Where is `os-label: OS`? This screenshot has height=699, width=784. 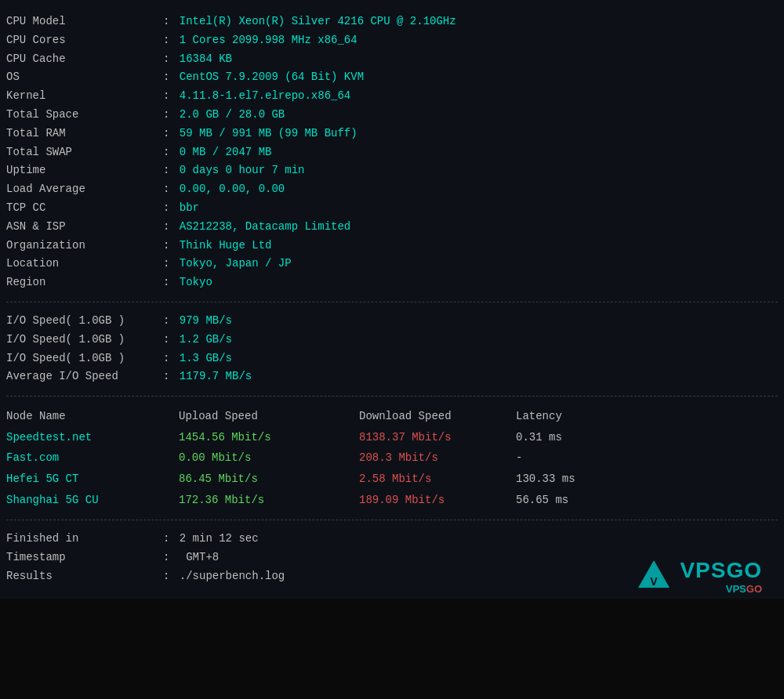
os-label: OS is located at coordinates (85, 78).